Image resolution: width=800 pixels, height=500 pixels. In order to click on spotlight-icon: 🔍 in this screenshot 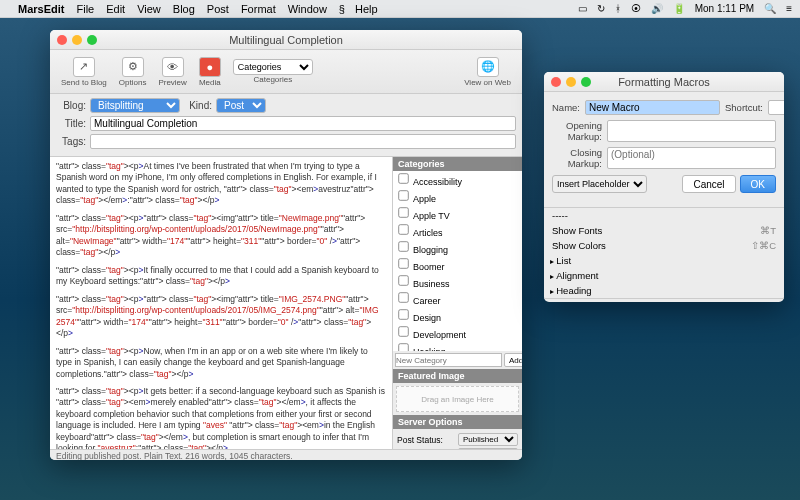, I will do `click(770, 8)`.